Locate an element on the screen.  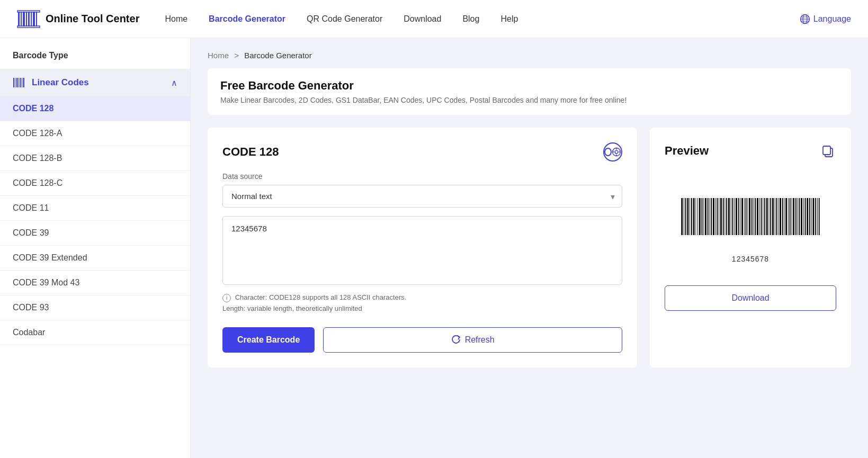
sidebar-item-code39: CODE 39 is located at coordinates (95, 233).